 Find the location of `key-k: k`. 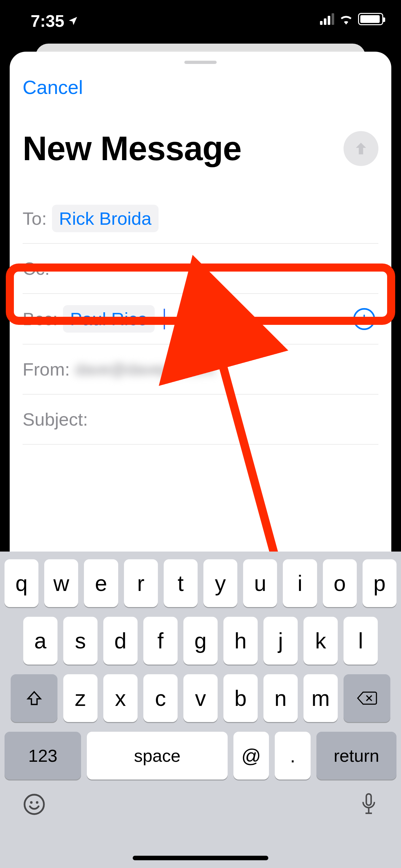

key-k: k is located at coordinates (321, 641).